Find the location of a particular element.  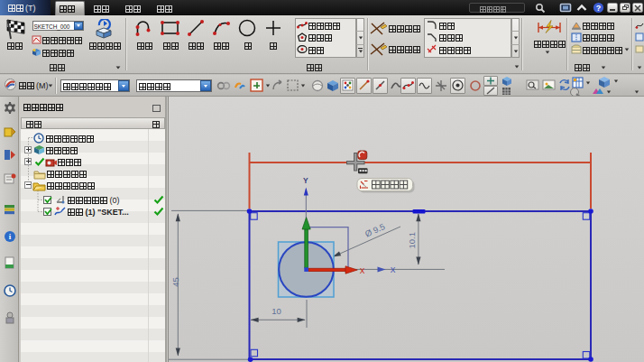

svg-text: Y is located at coordinates (306, 181).